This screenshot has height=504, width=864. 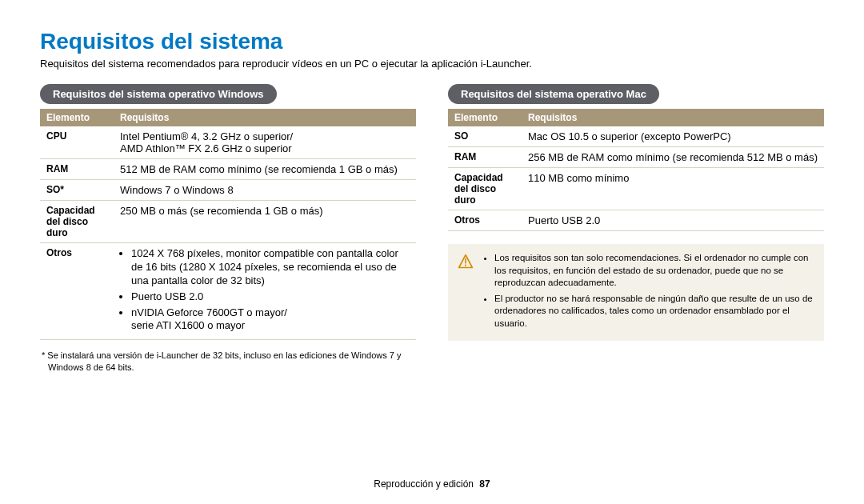 What do you see at coordinates (654, 270) in the screenshot?
I see `note-item: Los requisitos son tan solo recomendacio…` at bounding box center [654, 270].